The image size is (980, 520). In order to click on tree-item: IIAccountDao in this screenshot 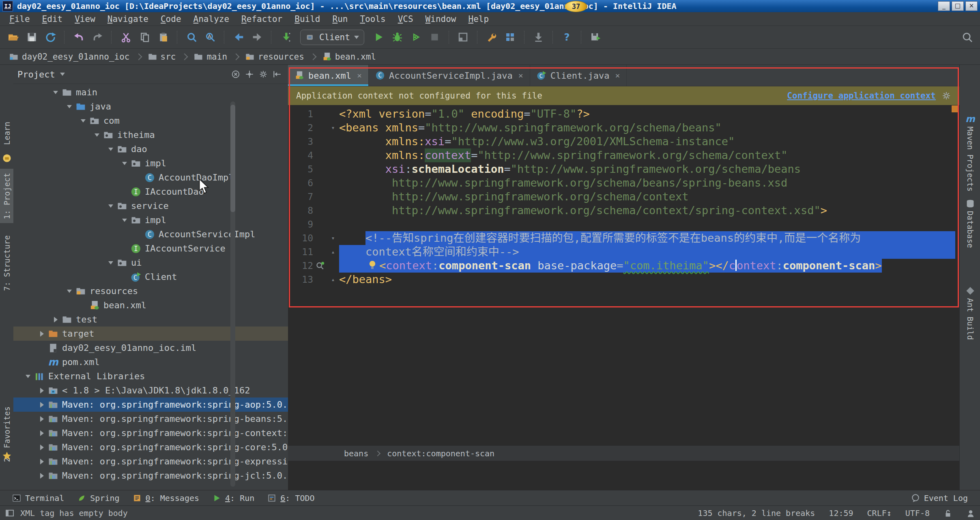, I will do `click(151, 191)`.